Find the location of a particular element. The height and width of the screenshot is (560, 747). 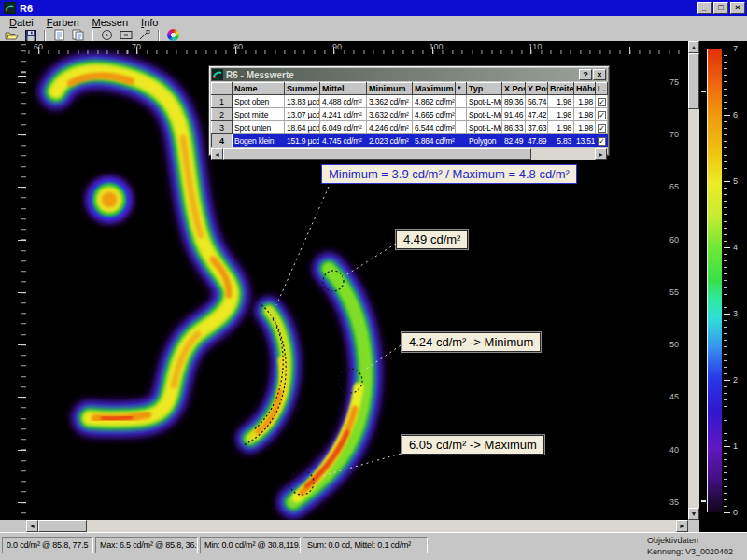

scroll-up-icon: ▲ is located at coordinates (694, 47).